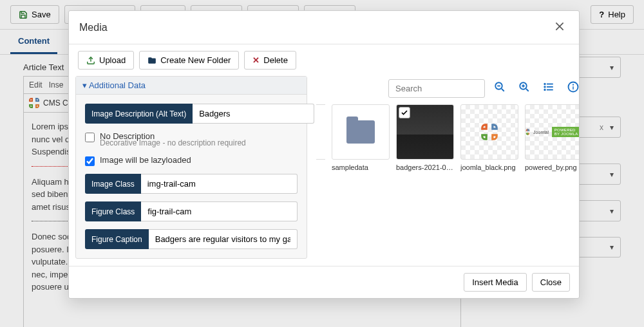 Image resolution: width=644 pixels, height=327 pixels. What do you see at coordinates (191, 113) in the screenshot?
I see `alt-text-field: Image Description (Alt Text)` at bounding box center [191, 113].